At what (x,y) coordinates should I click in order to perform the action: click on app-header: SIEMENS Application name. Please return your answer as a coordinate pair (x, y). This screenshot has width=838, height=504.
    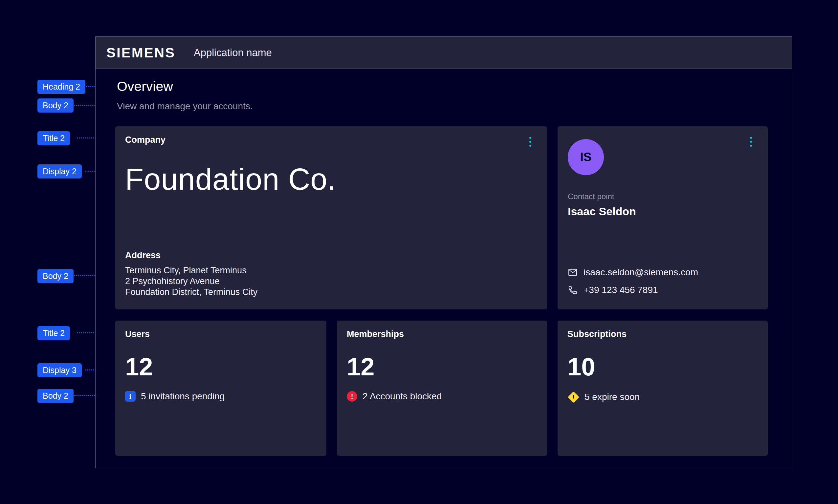
    Looking at the image, I should click on (444, 53).